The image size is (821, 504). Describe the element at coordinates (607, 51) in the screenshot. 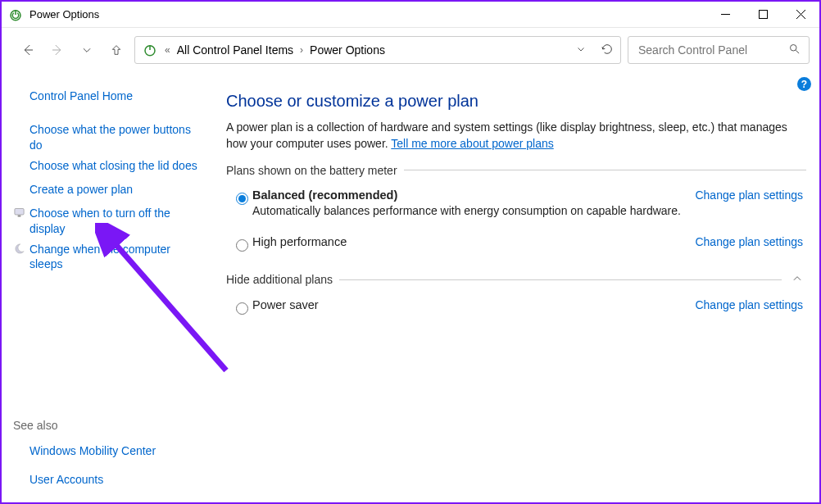

I see `refresh-button` at that location.